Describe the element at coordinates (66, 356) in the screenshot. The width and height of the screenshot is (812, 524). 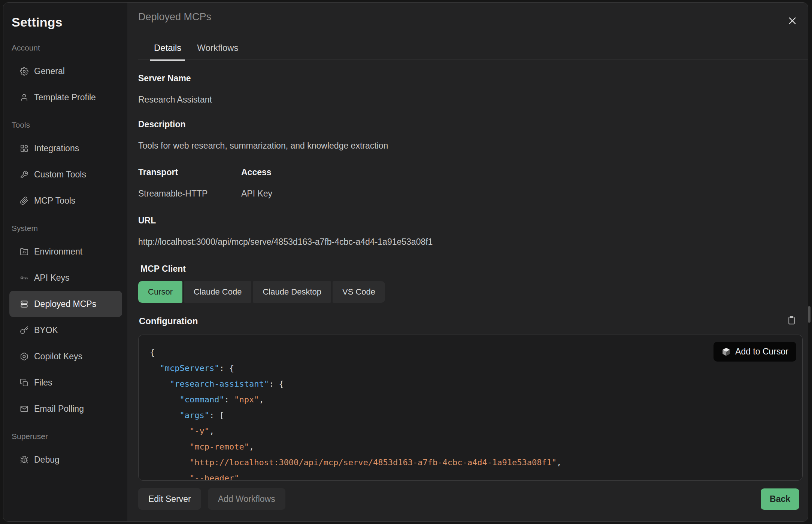
I see `sidebar-item-copilot-keys: Copilot Keys` at that location.